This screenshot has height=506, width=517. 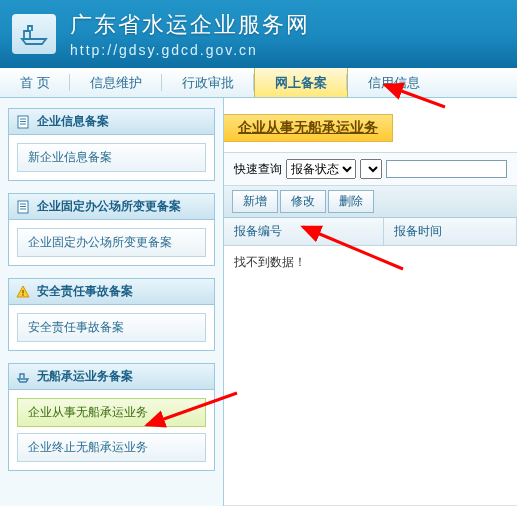 What do you see at coordinates (35, 82) in the screenshot?
I see `nav-item: 首 页` at bounding box center [35, 82].